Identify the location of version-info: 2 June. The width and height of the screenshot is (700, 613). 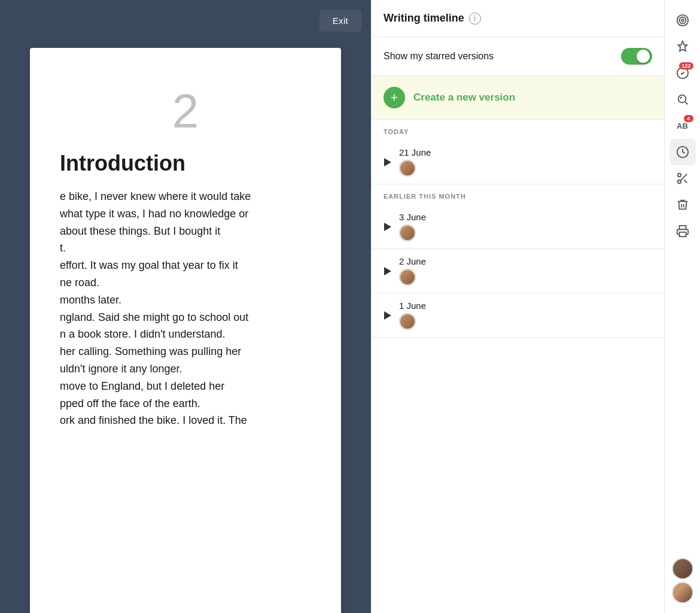
(413, 271).